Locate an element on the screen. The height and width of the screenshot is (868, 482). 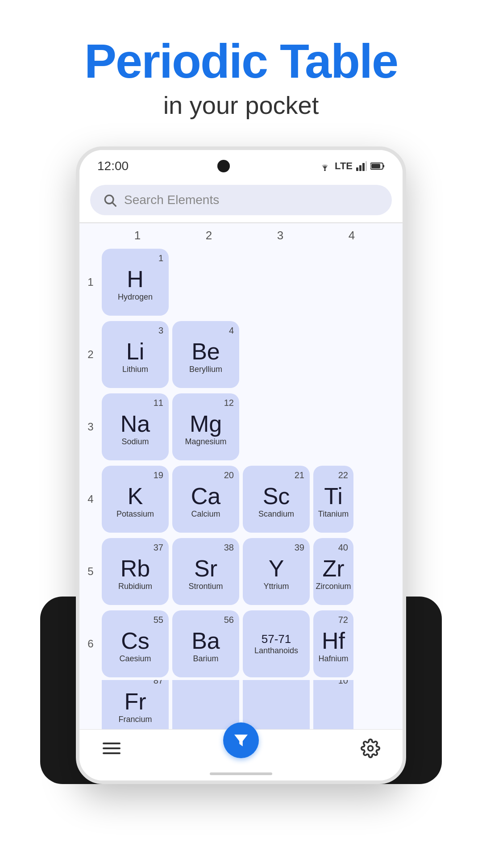
wifi-icon is located at coordinates (325, 166).